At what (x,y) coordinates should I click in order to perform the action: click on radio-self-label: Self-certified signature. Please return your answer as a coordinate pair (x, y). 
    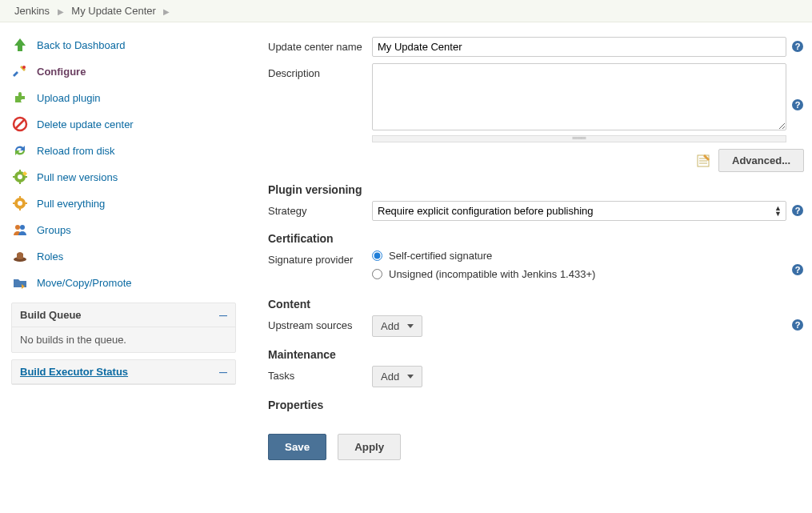
    Looking at the image, I should click on (440, 256).